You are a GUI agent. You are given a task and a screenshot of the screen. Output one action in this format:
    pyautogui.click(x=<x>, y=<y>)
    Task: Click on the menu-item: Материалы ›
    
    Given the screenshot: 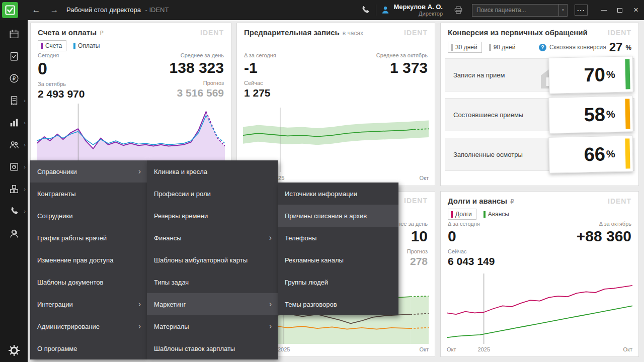 What is the action you would take?
    pyautogui.click(x=212, y=326)
    